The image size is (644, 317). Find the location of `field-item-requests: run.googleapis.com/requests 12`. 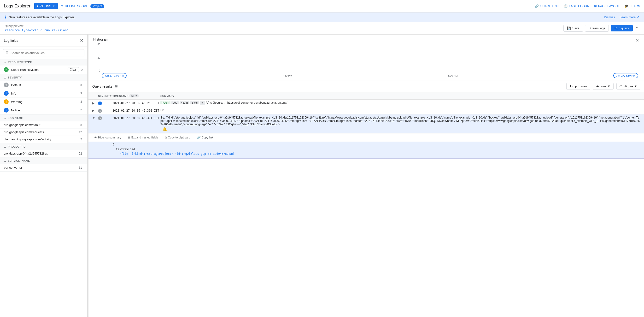

field-item-requests: run.googleapis.com/requests 12 is located at coordinates (44, 132).